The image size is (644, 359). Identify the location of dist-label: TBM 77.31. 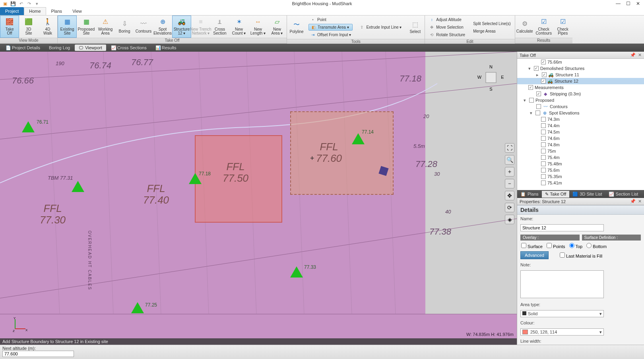
(60, 178).